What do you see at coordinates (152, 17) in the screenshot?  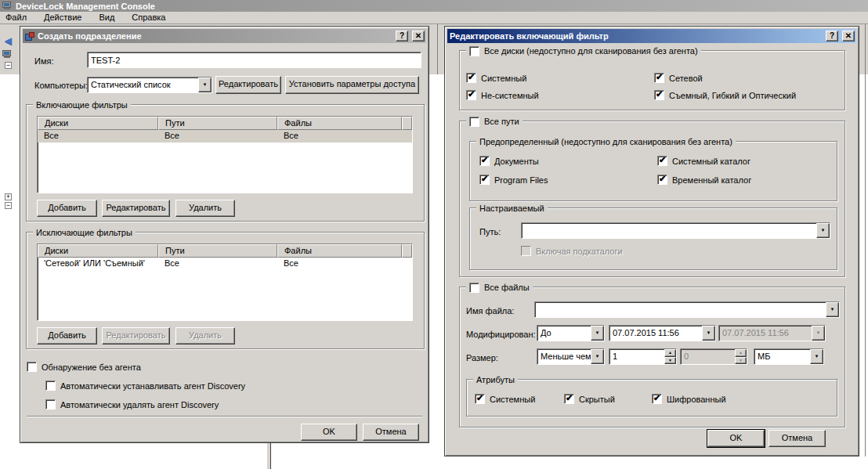 I see `menu-help: Справка` at bounding box center [152, 17].